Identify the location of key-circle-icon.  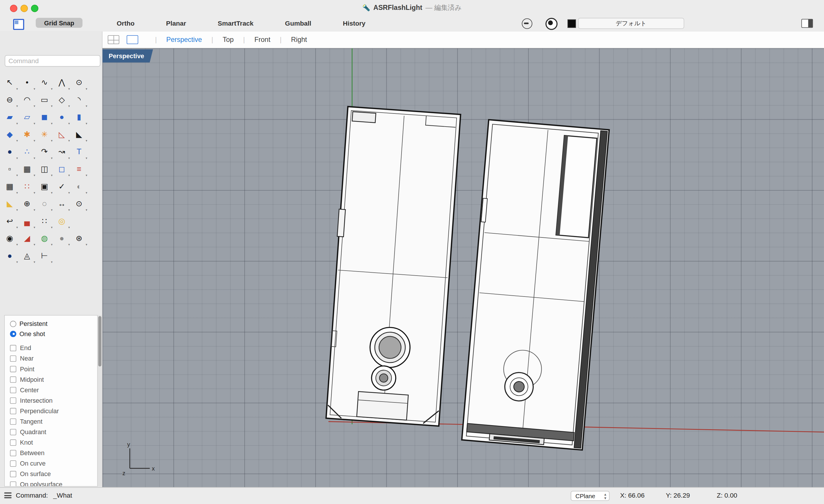
(527, 23).